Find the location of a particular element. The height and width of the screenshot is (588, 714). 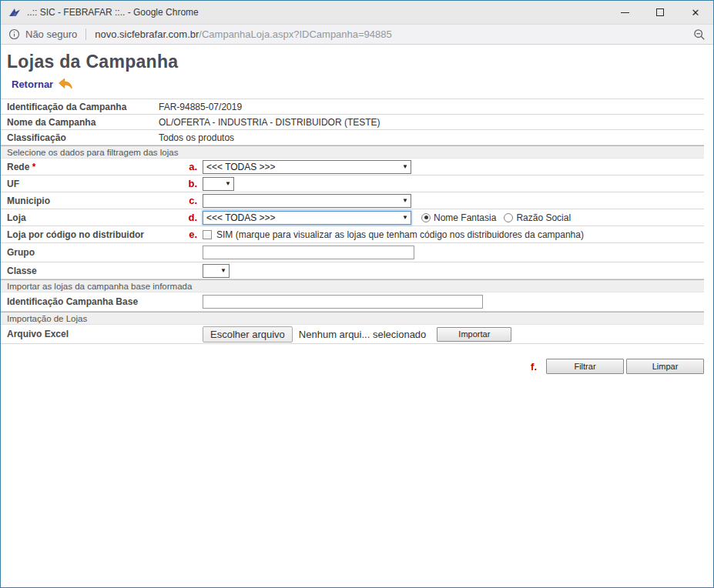

form-row-arquivo: Arquivo Excel Escolher arquivo Nenhum ar… is located at coordinates (353, 334).